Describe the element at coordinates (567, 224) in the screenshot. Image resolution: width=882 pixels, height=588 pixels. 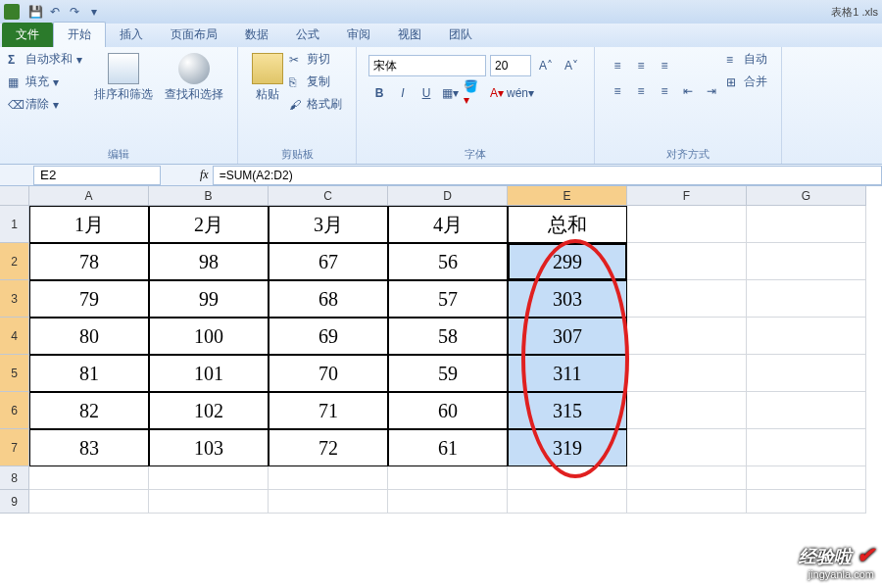
I see `cell: 总和` at that location.